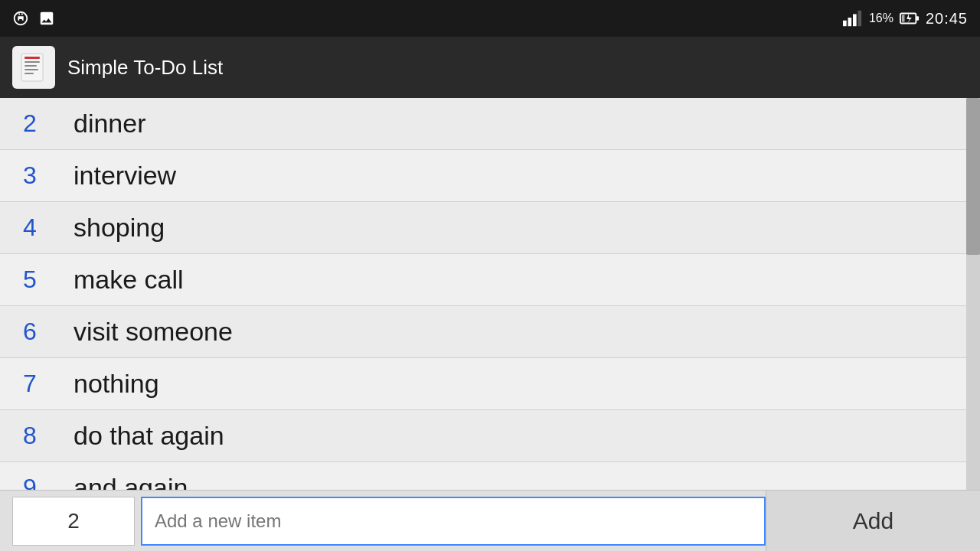  Describe the element at coordinates (125, 176) in the screenshot. I see `todo-item-text: interview` at that location.